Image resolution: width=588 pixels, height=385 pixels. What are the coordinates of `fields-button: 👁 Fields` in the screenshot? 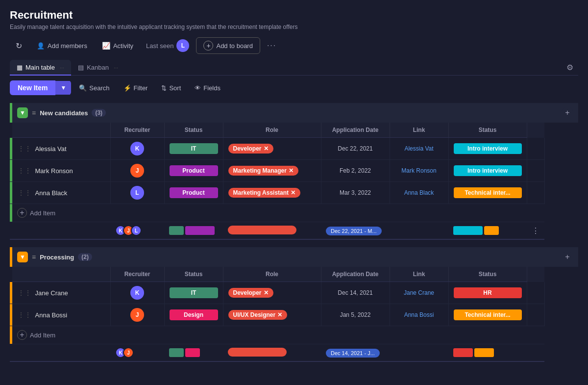 It's located at (208, 88).